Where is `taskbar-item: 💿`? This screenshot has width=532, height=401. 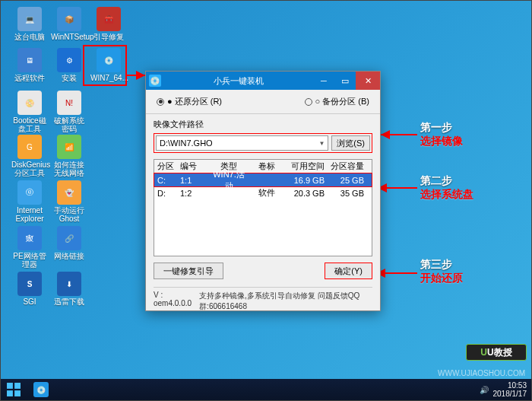 taskbar-item: 💿 is located at coordinates (41, 390).